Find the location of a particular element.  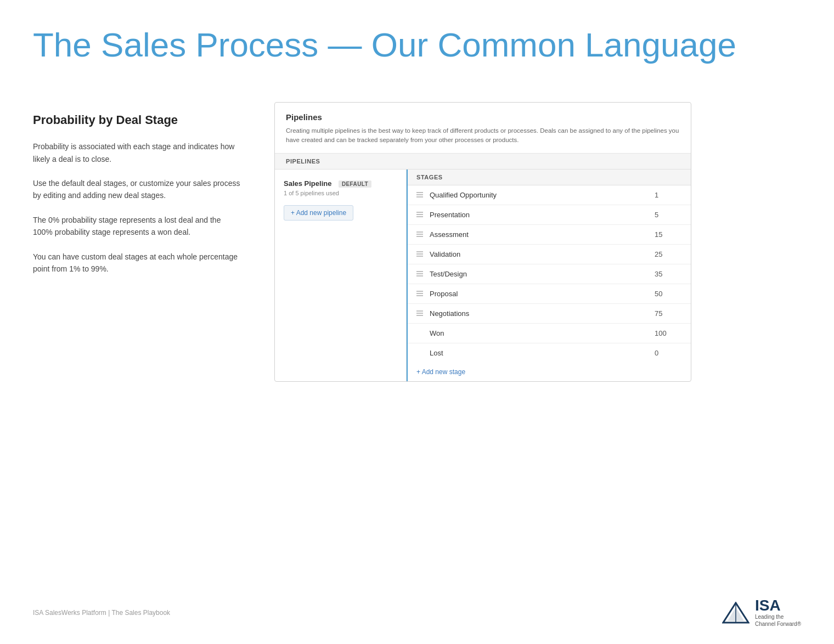

stage-row: Lost0 is located at coordinates (549, 353).